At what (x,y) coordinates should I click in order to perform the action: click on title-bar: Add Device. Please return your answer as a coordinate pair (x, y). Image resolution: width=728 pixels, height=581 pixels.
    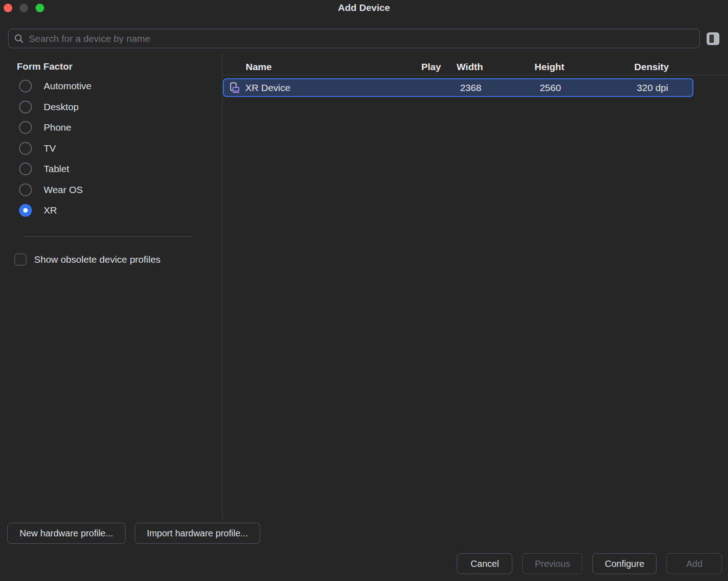
    Looking at the image, I should click on (364, 8).